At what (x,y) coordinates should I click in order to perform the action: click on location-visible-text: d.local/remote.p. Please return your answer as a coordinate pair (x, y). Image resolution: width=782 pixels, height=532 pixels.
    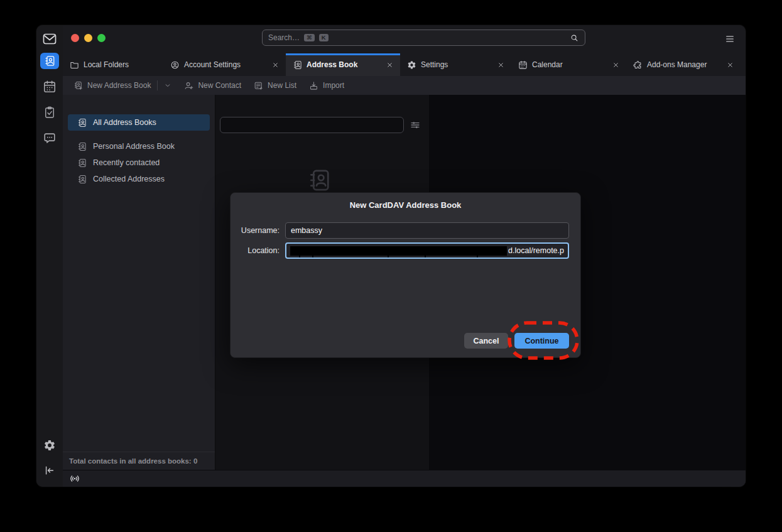
    Looking at the image, I should click on (536, 251).